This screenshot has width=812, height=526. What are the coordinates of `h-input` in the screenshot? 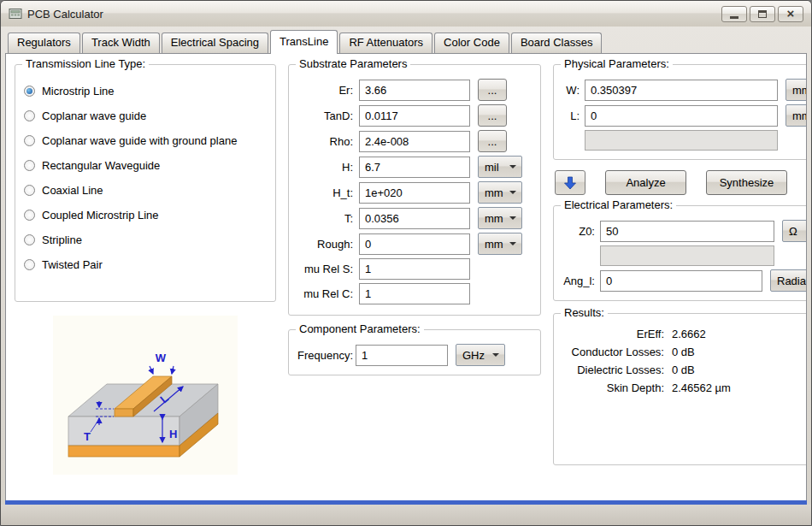 It's located at (415, 168).